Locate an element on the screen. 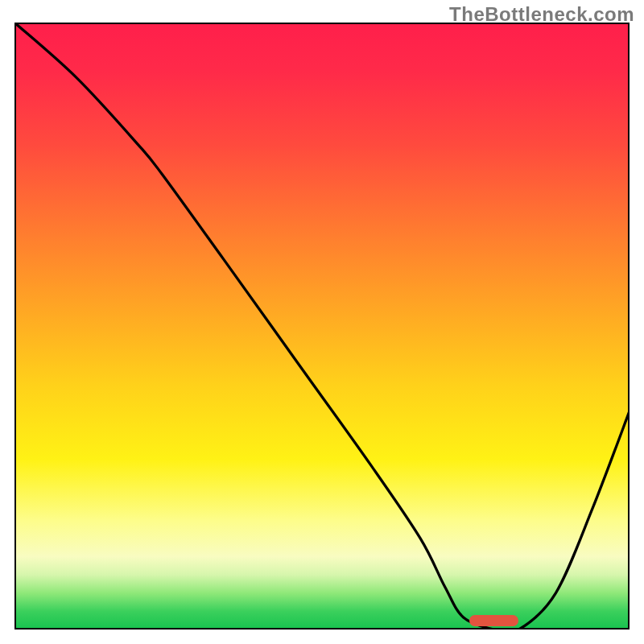 This screenshot has width=644, height=644. optimum-marker is located at coordinates (494, 621).